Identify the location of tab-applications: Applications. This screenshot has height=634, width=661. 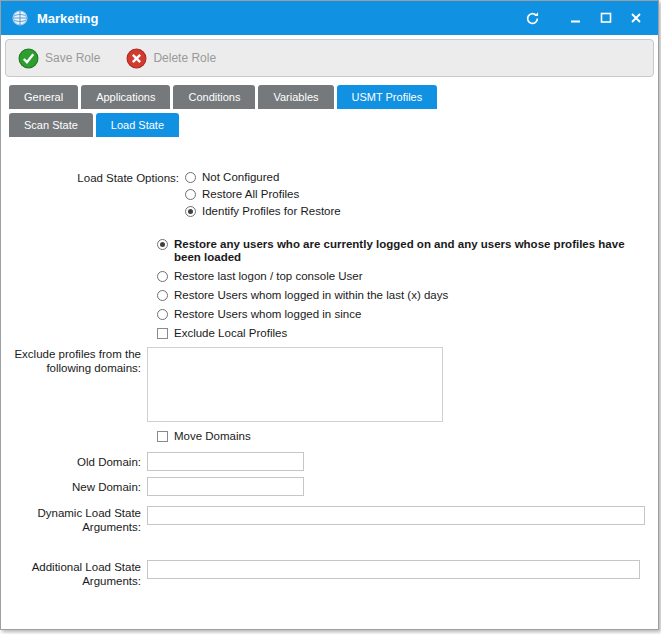
(126, 97).